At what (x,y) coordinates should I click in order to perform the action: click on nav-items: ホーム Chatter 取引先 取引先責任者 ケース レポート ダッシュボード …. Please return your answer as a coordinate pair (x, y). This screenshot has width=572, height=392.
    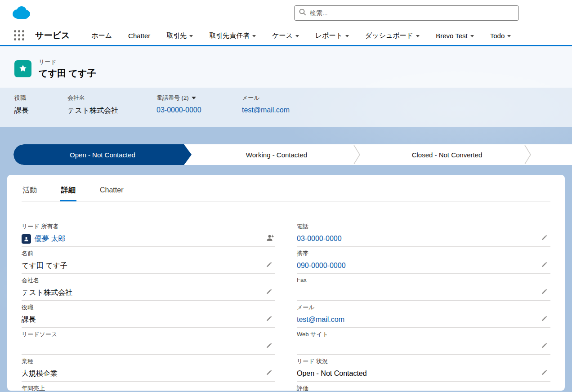
    Looking at the image, I should click on (301, 36).